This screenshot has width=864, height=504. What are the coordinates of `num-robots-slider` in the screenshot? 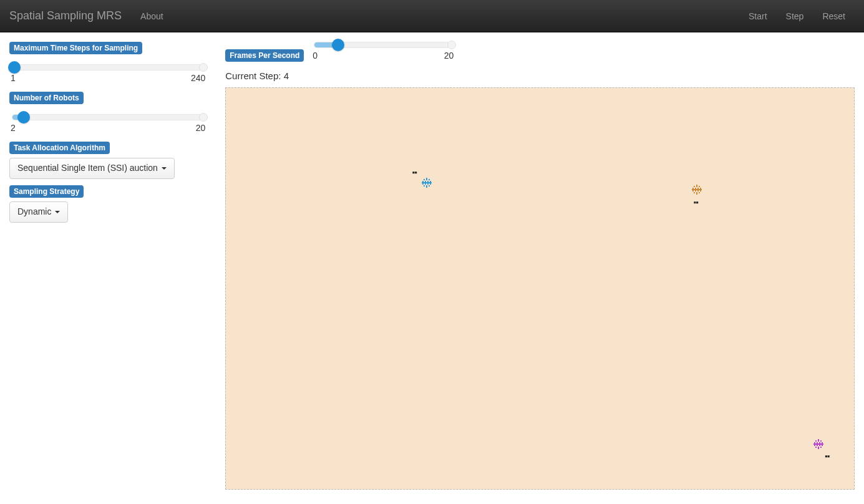 It's located at (108, 117).